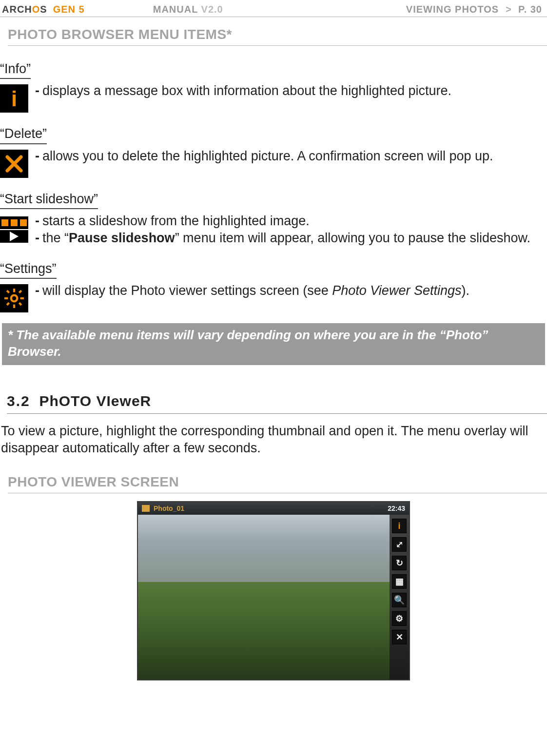 This screenshot has width=547, height=756. Describe the element at coordinates (14, 229) in the screenshot. I see `slideshow-icon` at that location.